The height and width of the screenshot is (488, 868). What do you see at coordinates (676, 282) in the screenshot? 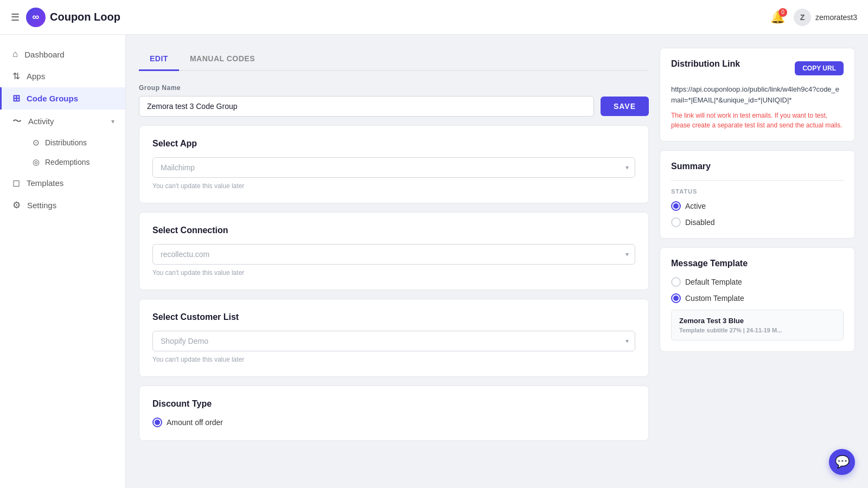
I see `radio-circle-default` at bounding box center [676, 282].